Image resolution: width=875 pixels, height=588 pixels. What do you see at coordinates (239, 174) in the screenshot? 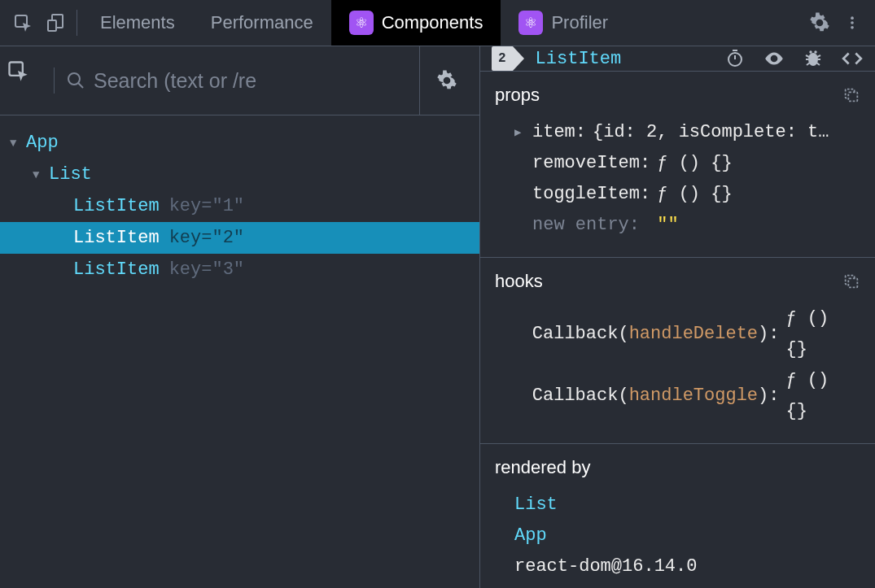
I see `tree-node-list: ▼ List` at bounding box center [239, 174].